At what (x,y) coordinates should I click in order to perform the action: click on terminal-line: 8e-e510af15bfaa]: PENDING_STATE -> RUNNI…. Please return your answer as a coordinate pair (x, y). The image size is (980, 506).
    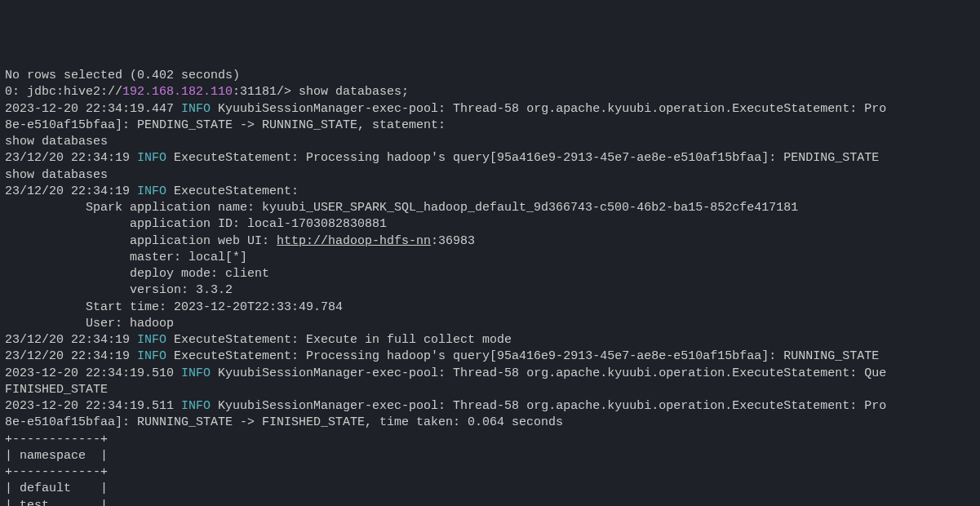
    Looking at the image, I should click on (490, 126).